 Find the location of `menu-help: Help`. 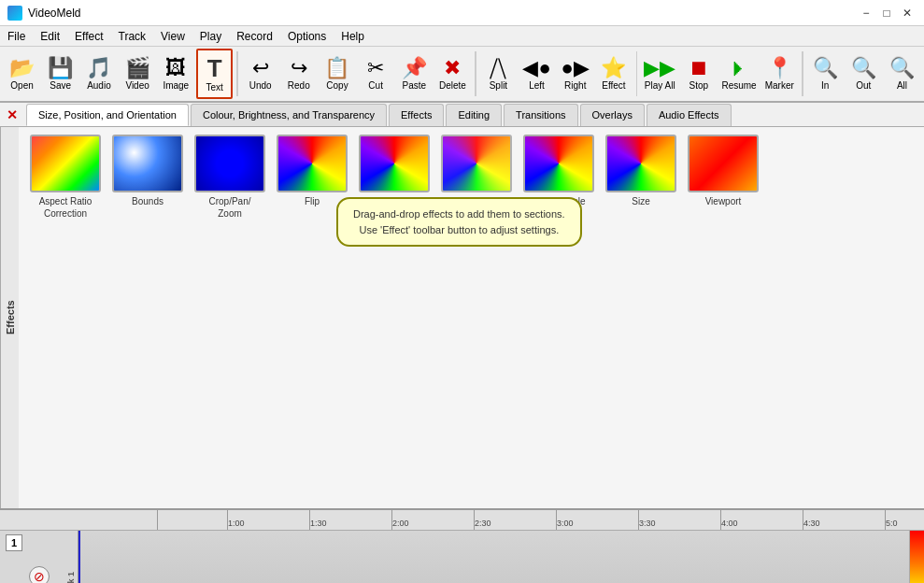

menu-help: Help is located at coordinates (353, 36).